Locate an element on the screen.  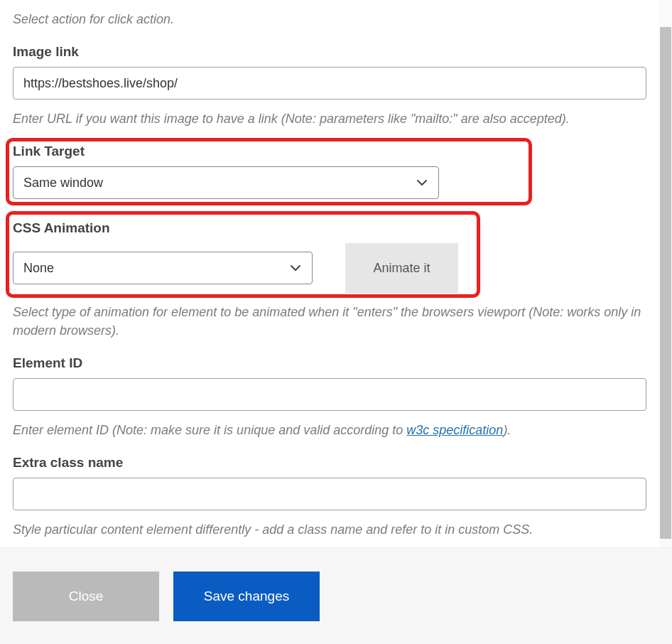
close-button: Close is located at coordinates (86, 596).